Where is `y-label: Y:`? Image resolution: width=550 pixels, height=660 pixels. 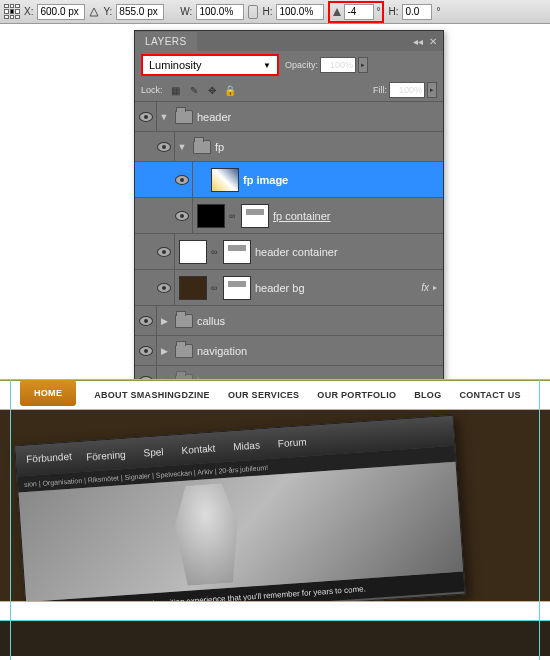 y-label: Y: is located at coordinates (108, 12).